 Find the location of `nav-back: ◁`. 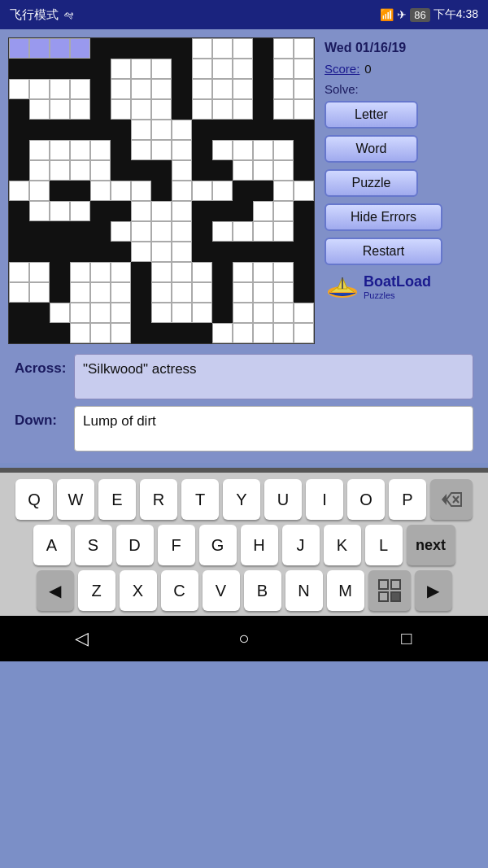

nav-back: ◁ is located at coordinates (81, 639).